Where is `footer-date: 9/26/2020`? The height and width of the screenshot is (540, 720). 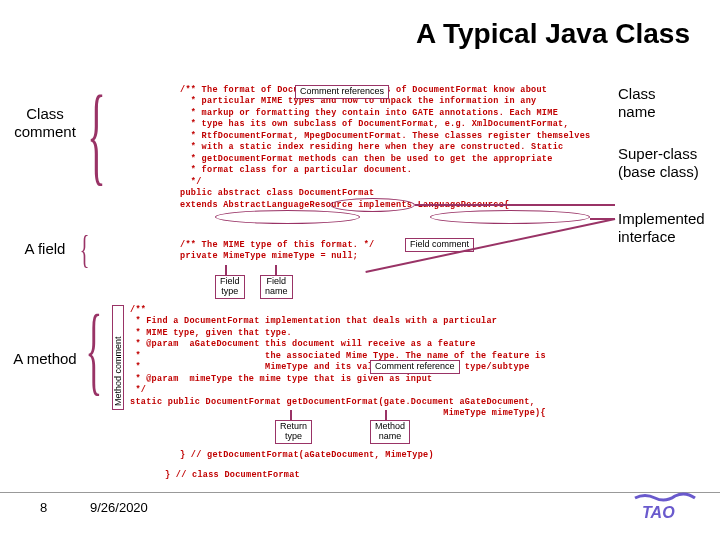 footer-date: 9/26/2020 is located at coordinates (119, 508).